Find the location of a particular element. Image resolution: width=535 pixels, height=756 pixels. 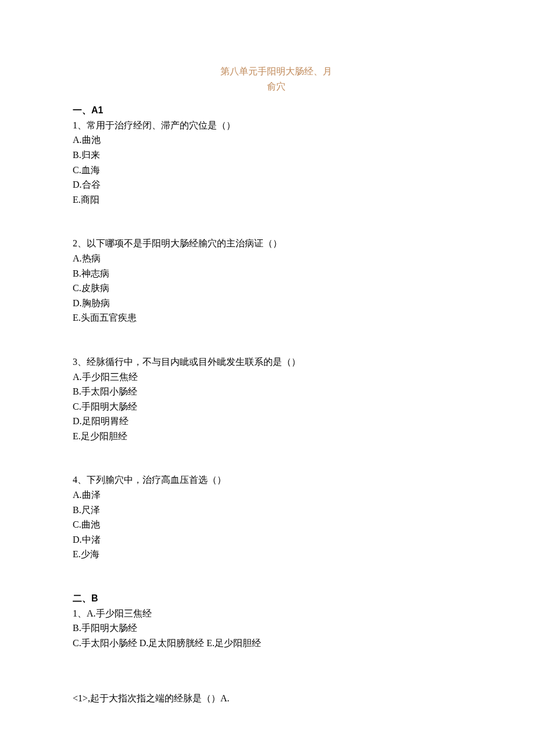

q1-option-a: A.曲池 is located at coordinates (268, 140).